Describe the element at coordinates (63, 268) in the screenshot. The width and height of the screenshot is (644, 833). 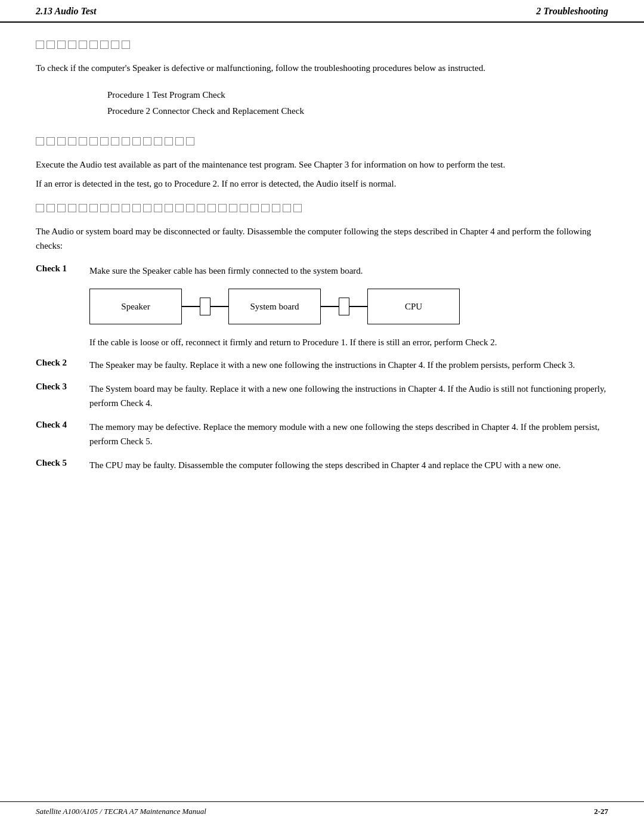
I see `check1-label: Check 1` at that location.